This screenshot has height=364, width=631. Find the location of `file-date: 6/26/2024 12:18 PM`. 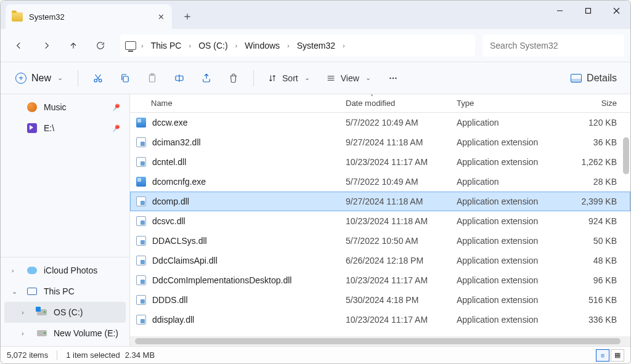

file-date: 6/26/2024 12:18 PM is located at coordinates (395, 261).